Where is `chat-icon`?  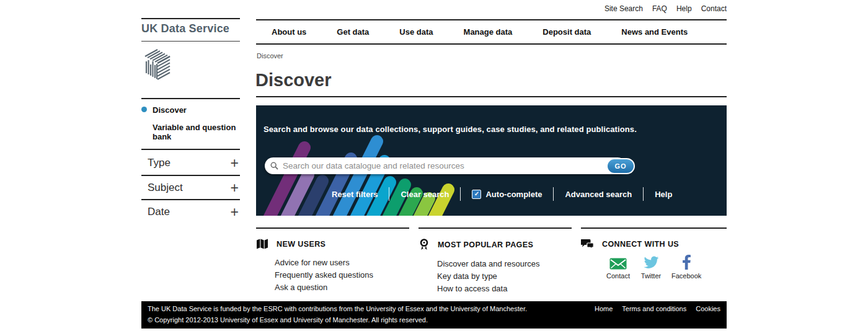
chat-icon is located at coordinates (588, 244).